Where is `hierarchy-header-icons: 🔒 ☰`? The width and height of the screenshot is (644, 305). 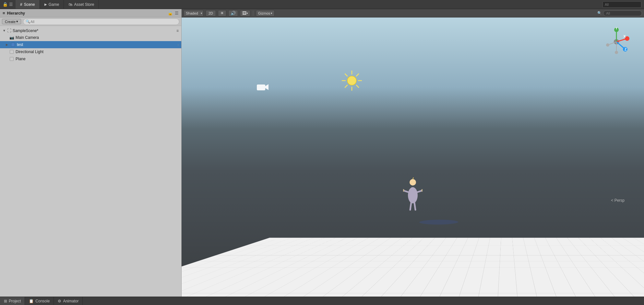 hierarchy-header-icons: 🔒 ☰ is located at coordinates (173, 13).